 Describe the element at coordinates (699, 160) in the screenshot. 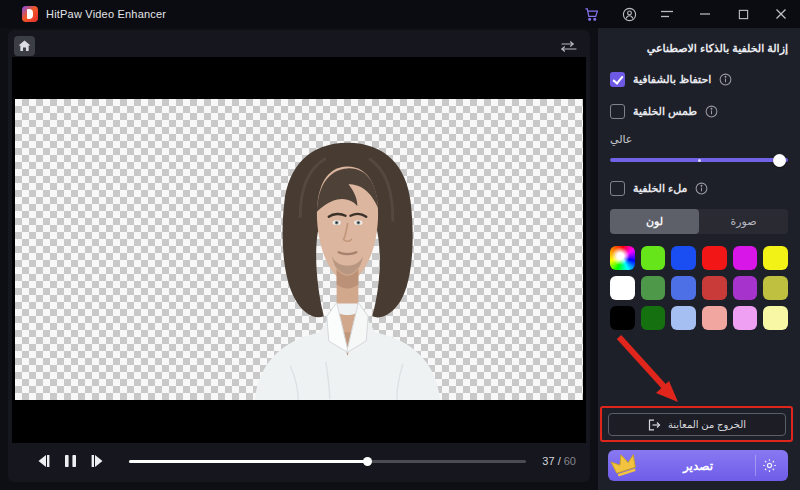

I see `blur-level-slider` at that location.